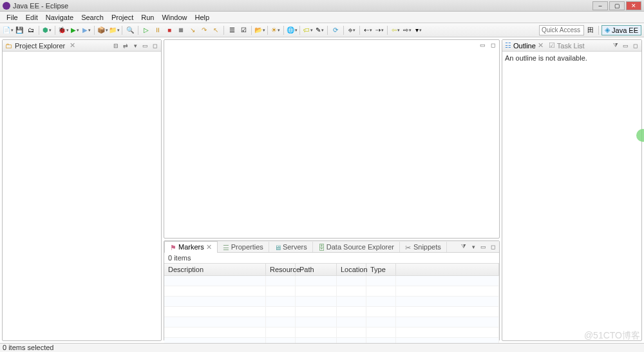 The width and height of the screenshot is (644, 352). I want to click on col-path: Path, so click(316, 269).